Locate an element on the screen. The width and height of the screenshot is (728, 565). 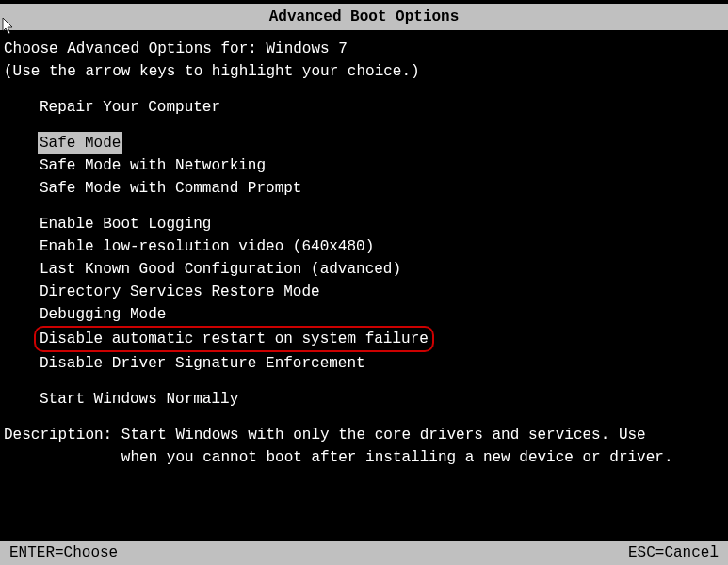
os-name: Windows 7 is located at coordinates (306, 49).